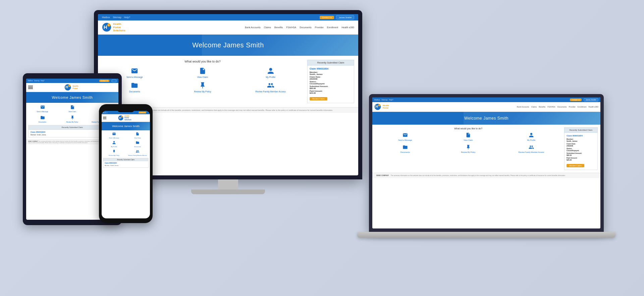 Image resolution: width=644 pixels, height=296 pixels. What do you see at coordinates (127, 17) in the screenshot?
I see `help-link: Help?` at bounding box center [127, 17].